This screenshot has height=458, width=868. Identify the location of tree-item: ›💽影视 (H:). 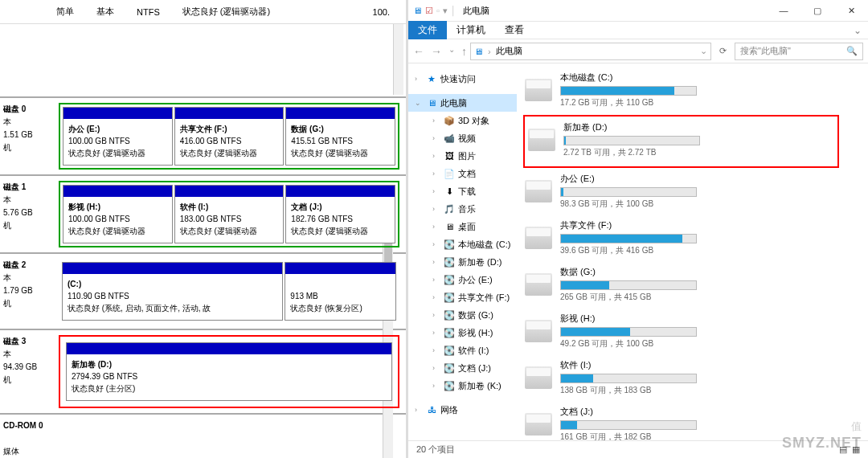
(469, 333).